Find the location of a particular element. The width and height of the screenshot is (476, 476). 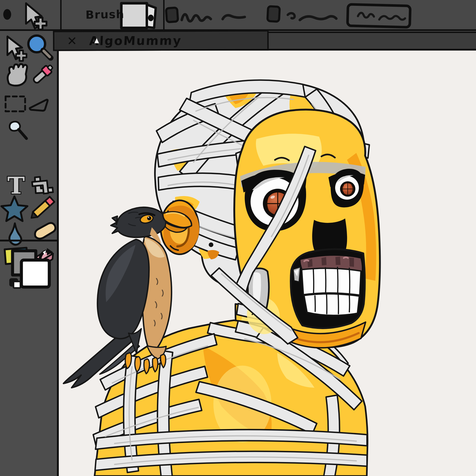

stroke-sample-dash is located at coordinates (234, 17).